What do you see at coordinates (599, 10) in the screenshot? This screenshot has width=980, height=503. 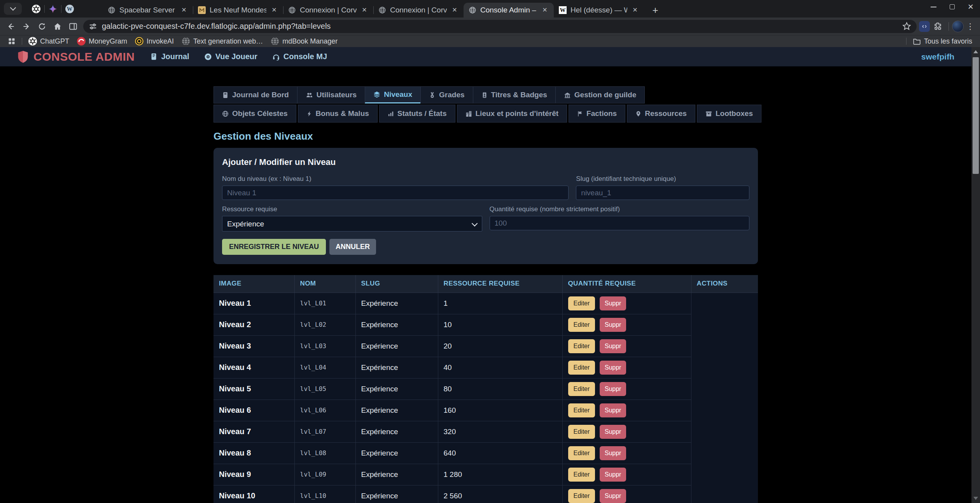 I see `browser-tab: W Hel (déesse) — Wikipédia ✕` at bounding box center [599, 10].